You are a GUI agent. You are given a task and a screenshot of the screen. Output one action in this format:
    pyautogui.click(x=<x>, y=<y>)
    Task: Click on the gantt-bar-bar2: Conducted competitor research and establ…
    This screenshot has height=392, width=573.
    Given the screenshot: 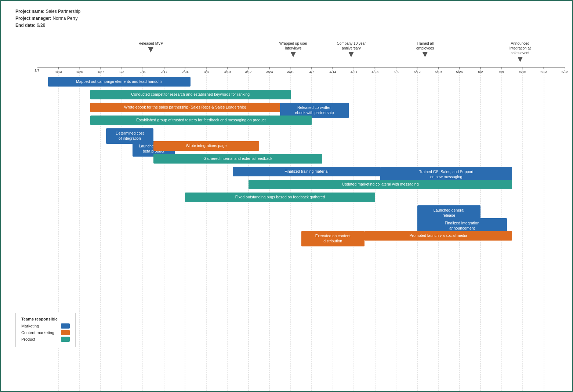 What is the action you would take?
    pyautogui.click(x=191, y=95)
    